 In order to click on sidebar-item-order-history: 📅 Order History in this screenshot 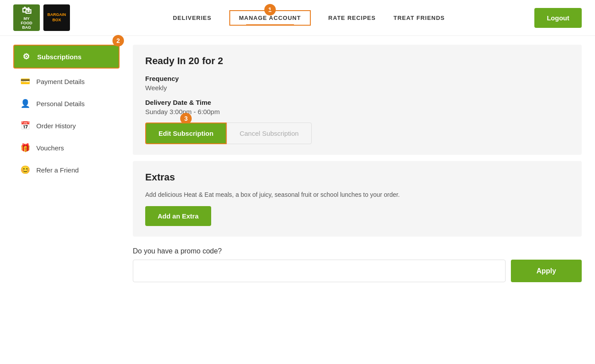, I will do `click(66, 126)`.